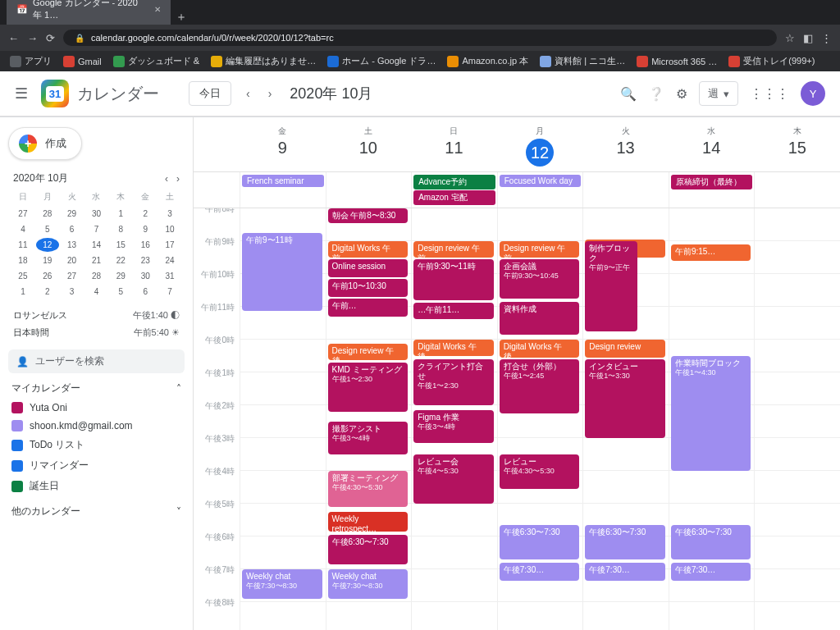 The width and height of the screenshot is (840, 630). Describe the element at coordinates (813, 94) in the screenshot. I see `account-avatar: Y` at that location.